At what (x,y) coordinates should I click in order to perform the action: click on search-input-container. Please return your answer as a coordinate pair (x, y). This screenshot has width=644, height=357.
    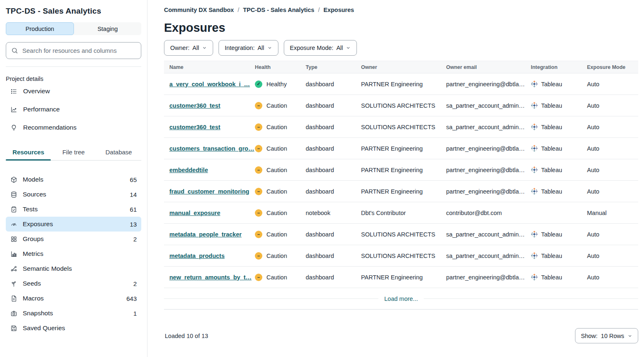
    Looking at the image, I should click on (74, 50).